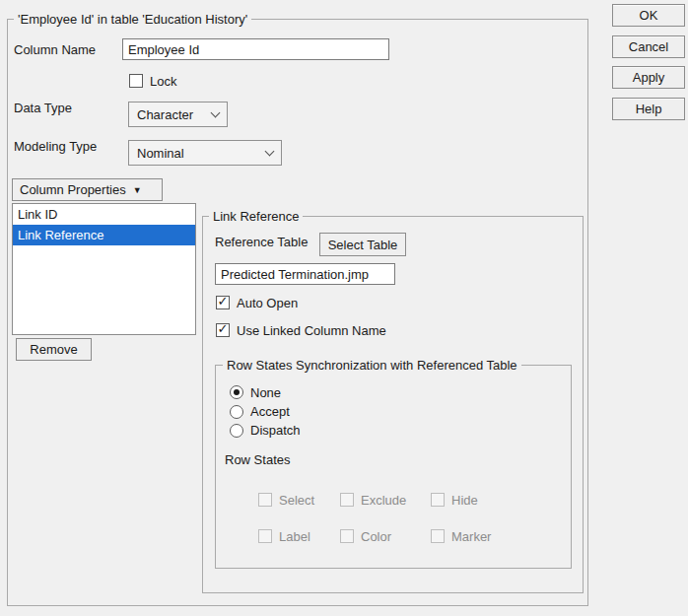 The height and width of the screenshot is (616, 688). What do you see at coordinates (136, 81) in the screenshot?
I see `lock-checkbox` at bounding box center [136, 81].